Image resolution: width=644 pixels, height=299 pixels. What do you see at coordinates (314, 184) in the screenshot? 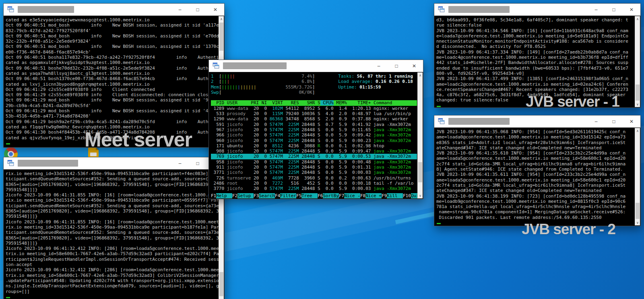
I see `process-row: 2486 root 20 0 7272 516 452 S 0.0 0.0 0:…` at bounding box center [314, 184].